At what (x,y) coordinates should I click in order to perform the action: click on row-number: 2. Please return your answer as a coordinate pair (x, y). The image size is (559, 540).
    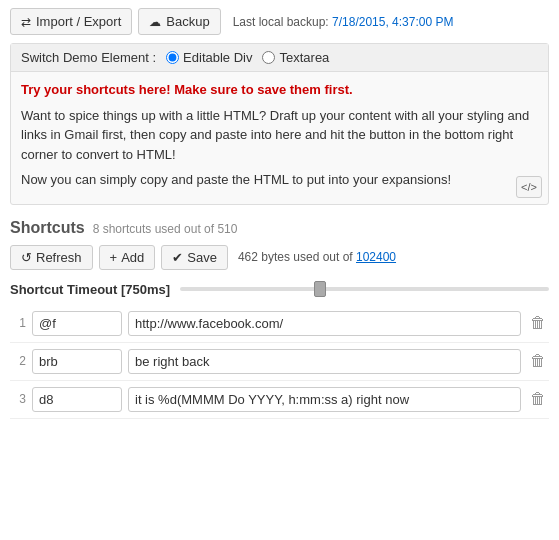
    Looking at the image, I should click on (18, 361).